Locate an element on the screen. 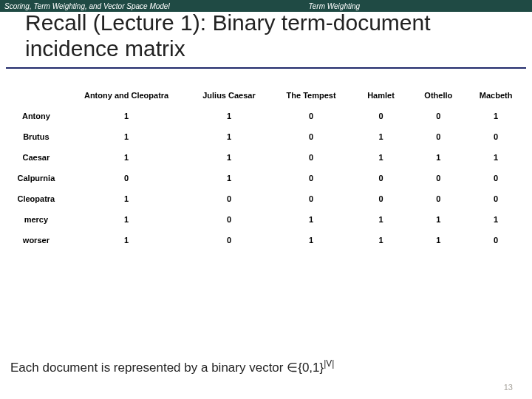 The height and width of the screenshot is (399, 532). footer-sup: |V| is located at coordinates (329, 364).